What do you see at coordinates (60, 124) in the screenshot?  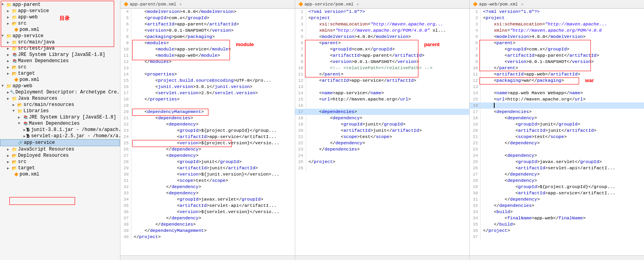 I see `sidebar-item-maven-deps2: ▼ 📚 Maven Dependencies` at bounding box center [60, 124].